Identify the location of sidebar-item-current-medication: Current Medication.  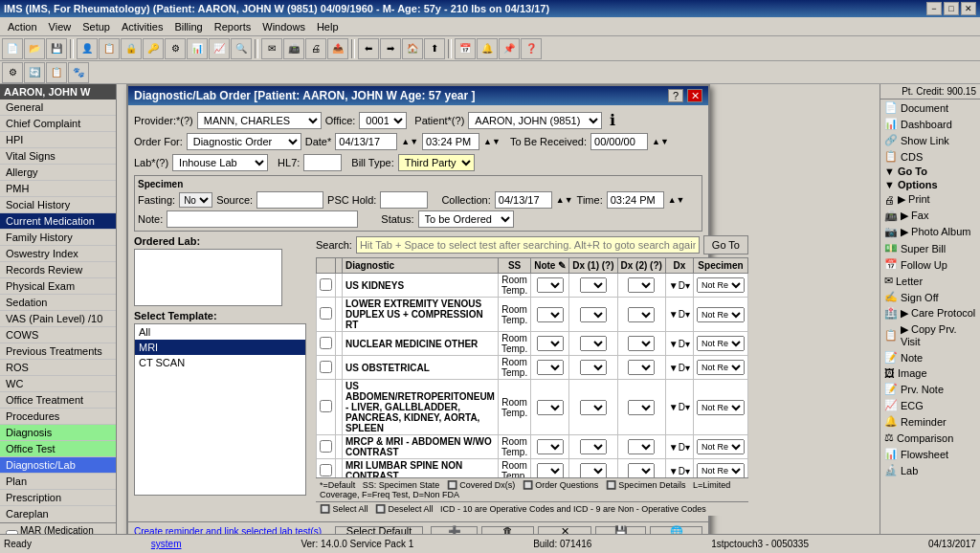
(57, 222).